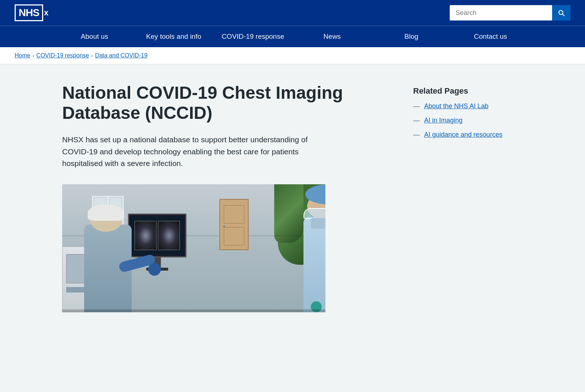  I want to click on page-title: National COVID-19 Chest Imaging Database…, so click(227, 103).